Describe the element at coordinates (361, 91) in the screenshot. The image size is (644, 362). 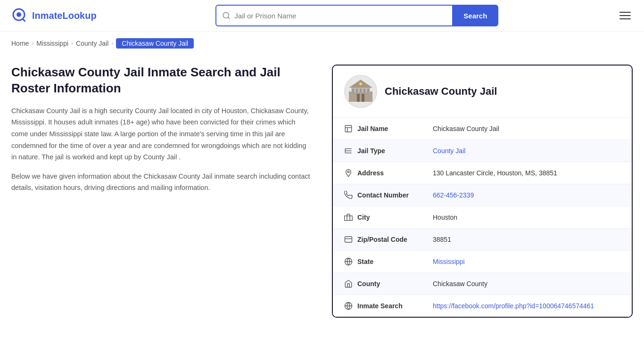
I see `jail-avatar` at that location.